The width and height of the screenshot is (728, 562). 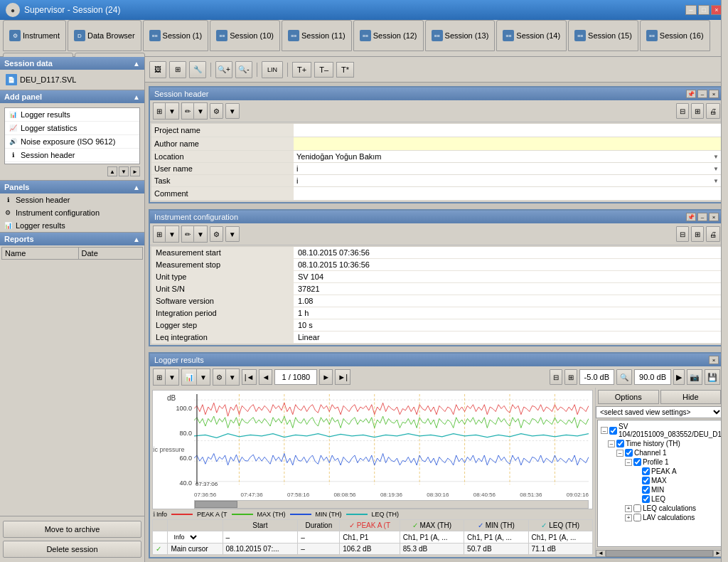 What do you see at coordinates (73, 549) in the screenshot?
I see `delete-session-button: Delete session` at bounding box center [73, 549].